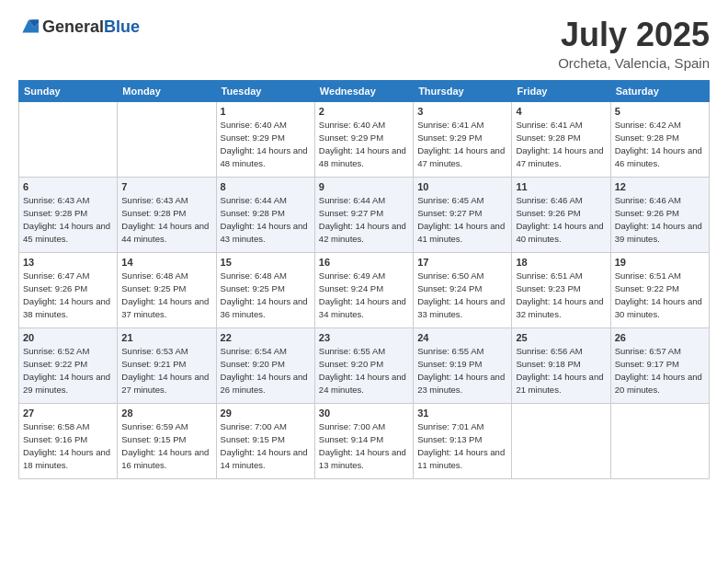  What do you see at coordinates (461, 294) in the screenshot?
I see `cell-content: Sunrise: 6:50 AMSunset: 9:24 PMDaylight:…` at bounding box center [461, 294].